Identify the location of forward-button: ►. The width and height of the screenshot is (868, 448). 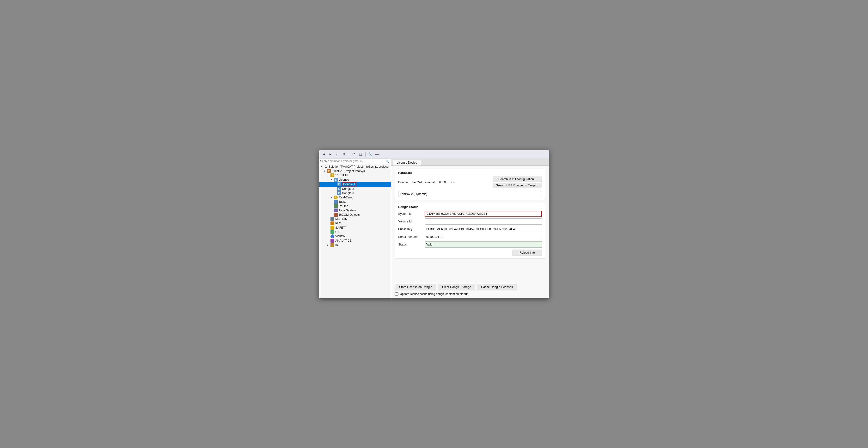
(331, 154).